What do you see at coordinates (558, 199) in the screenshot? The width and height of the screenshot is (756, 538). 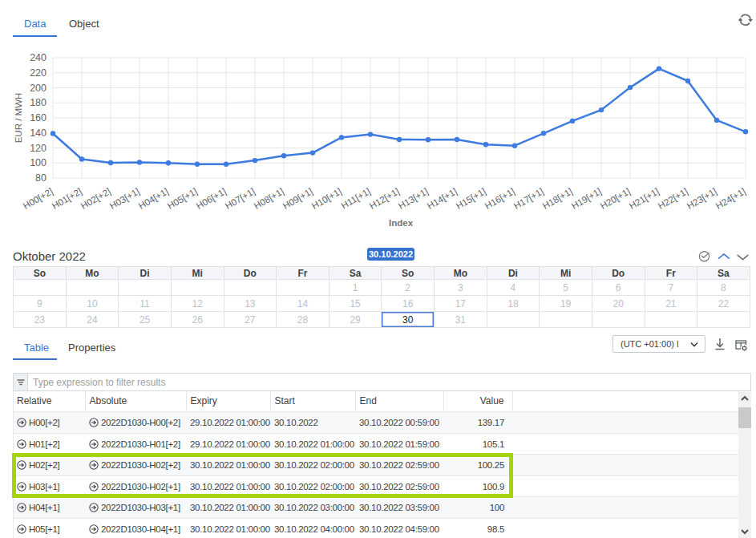 I see `svg-text: H18[+1]` at bounding box center [558, 199].